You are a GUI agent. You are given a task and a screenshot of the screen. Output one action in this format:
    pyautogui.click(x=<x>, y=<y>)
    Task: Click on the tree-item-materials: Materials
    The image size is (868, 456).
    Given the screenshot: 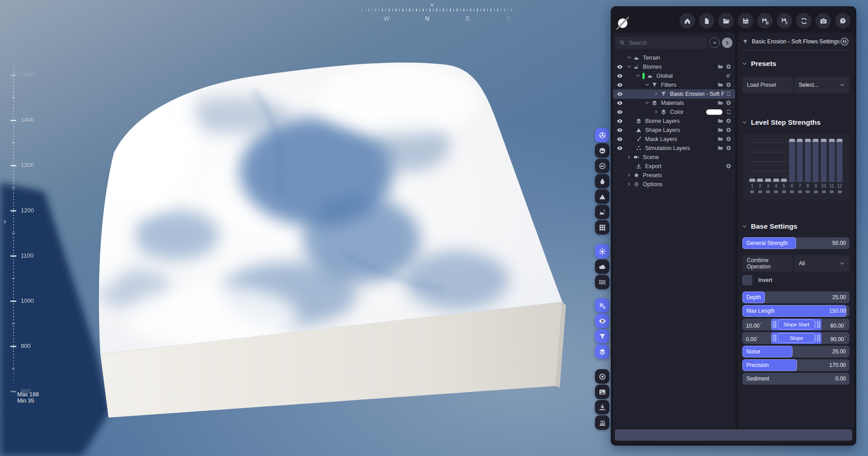 What is the action you would take?
    pyautogui.click(x=674, y=103)
    